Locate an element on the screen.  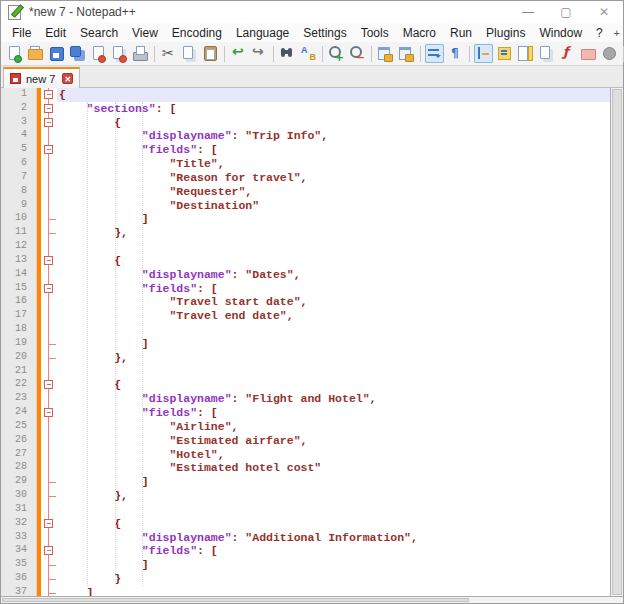
save-icon is located at coordinates (56, 54).